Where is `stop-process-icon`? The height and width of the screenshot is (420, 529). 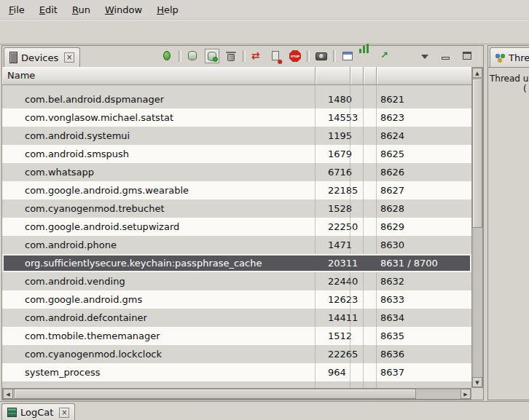 stop-process-icon is located at coordinates (295, 56).